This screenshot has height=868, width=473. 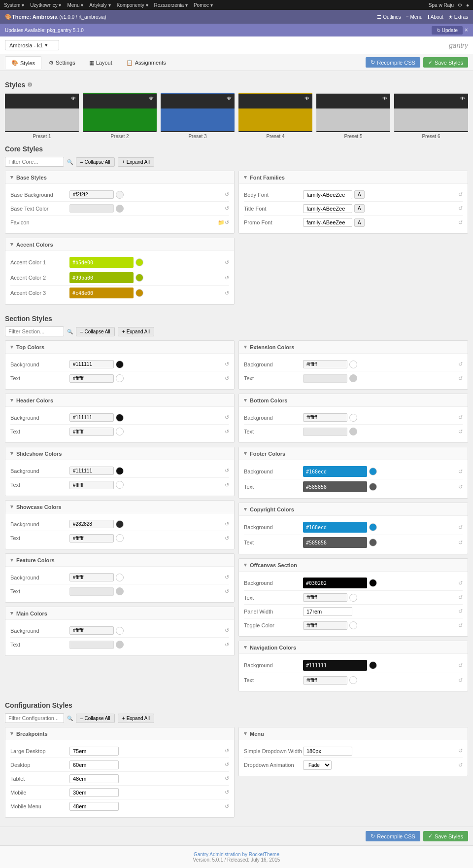 I want to click on main-text-swatch, so click(x=120, y=645).